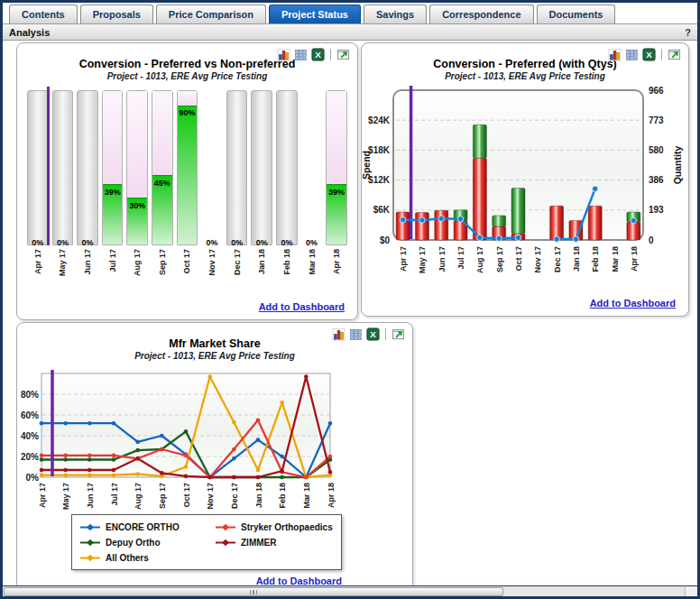 This screenshot has width=700, height=599. What do you see at coordinates (366, 165) in the screenshot?
I see `svg-text: Spend` at bounding box center [366, 165].